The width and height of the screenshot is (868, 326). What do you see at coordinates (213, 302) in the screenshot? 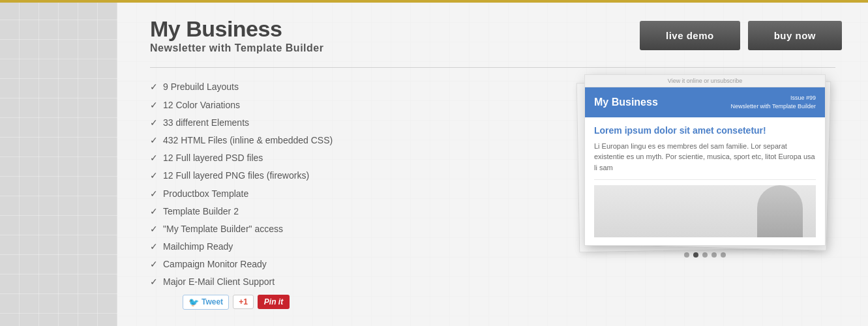
I see `tweet-label: Tweet` at bounding box center [213, 302].